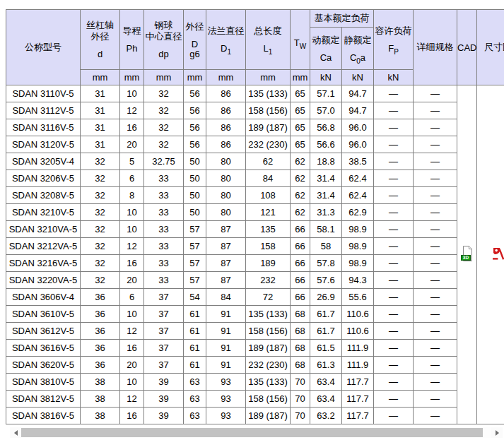 Image resolution: width=504 pixels, height=440 pixels. I want to click on ph-cell: 10, so click(132, 94).